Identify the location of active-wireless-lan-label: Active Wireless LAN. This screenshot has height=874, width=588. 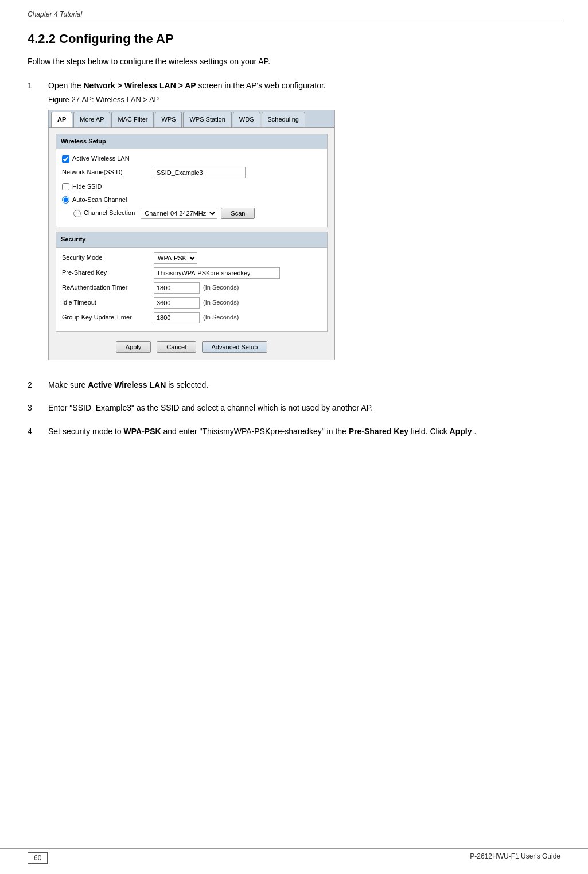
(101, 159).